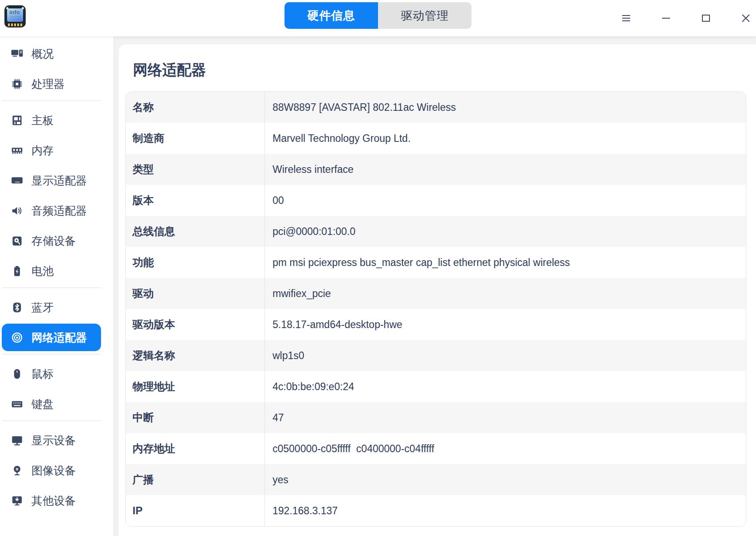 The image size is (756, 536). I want to click on row-label: 驱动版本, so click(195, 325).